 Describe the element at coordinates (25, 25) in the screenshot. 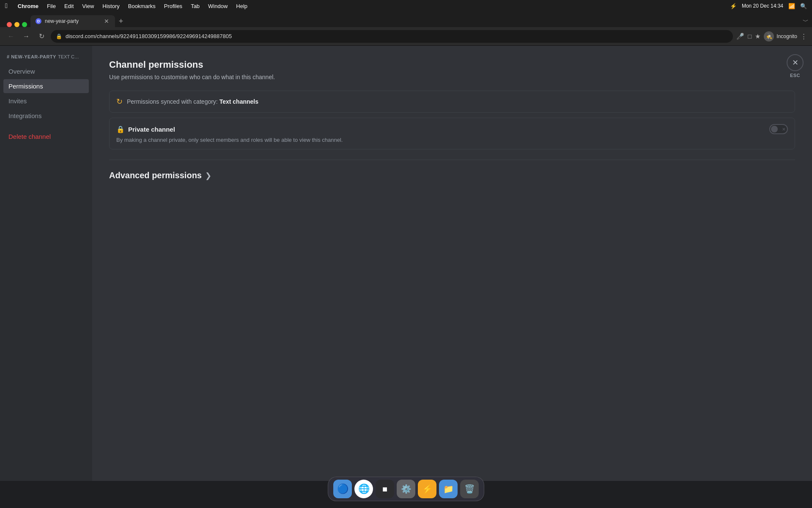

I see `maximize-window-button` at that location.